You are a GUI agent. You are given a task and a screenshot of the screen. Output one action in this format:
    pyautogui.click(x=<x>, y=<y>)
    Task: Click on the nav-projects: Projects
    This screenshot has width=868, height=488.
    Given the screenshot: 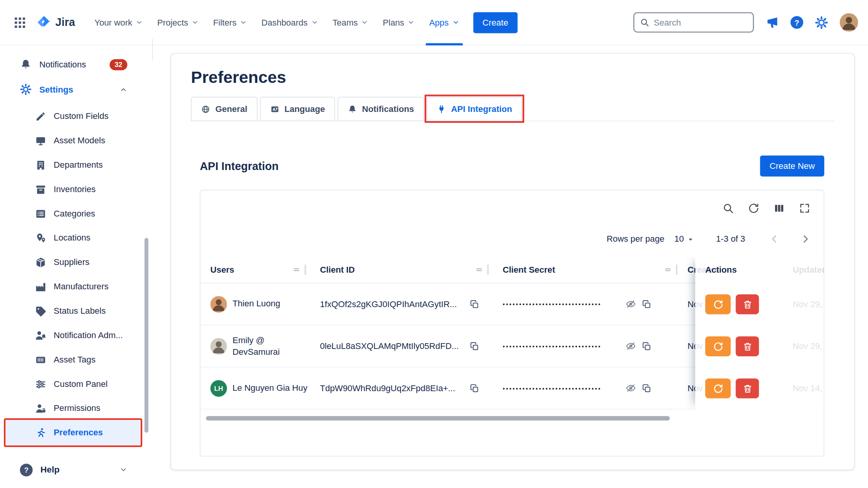 What is the action you would take?
    pyautogui.click(x=178, y=22)
    